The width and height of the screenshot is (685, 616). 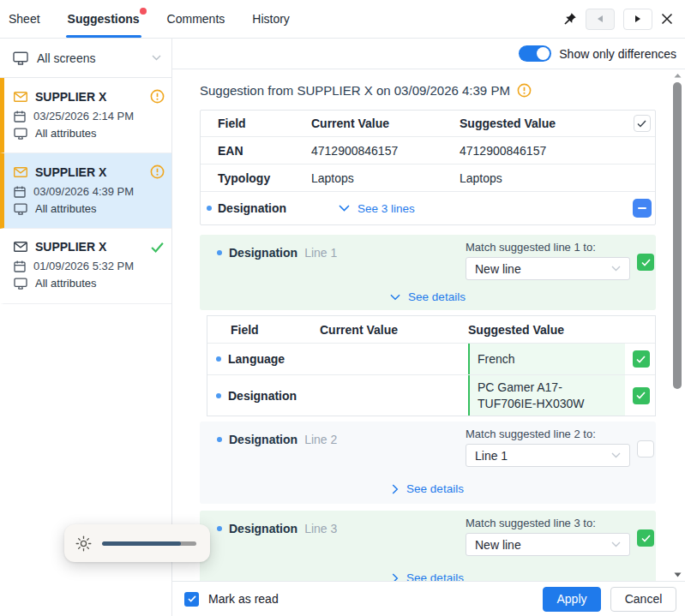 What do you see at coordinates (428, 207) in the screenshot?
I see `table-row: Designation See 3 lines` at bounding box center [428, 207].